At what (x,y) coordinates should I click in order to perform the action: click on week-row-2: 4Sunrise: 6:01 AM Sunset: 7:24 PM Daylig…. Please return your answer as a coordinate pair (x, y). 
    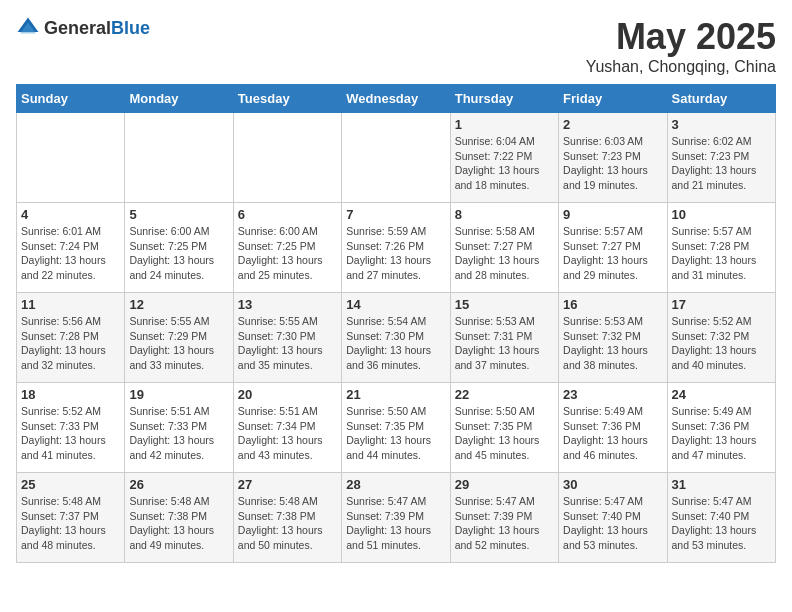
    Looking at the image, I should click on (396, 248).